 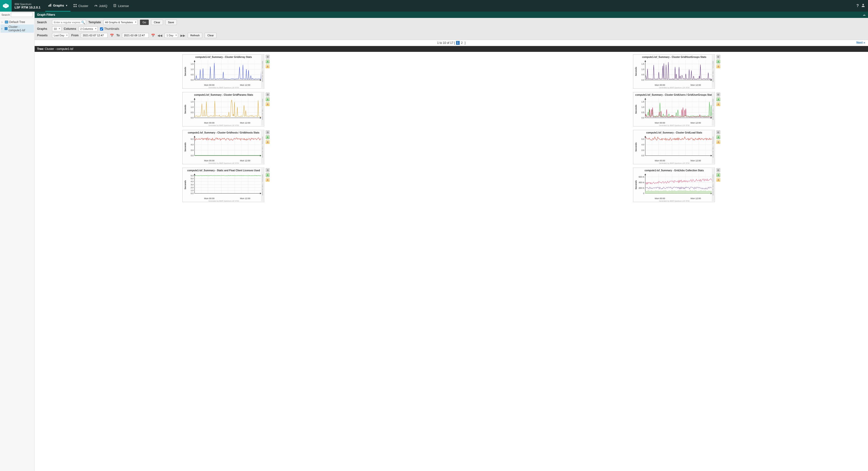 What do you see at coordinates (676, 147) in the screenshot?
I see `graph-plot: 0.02.04.06.0` at bounding box center [676, 147].